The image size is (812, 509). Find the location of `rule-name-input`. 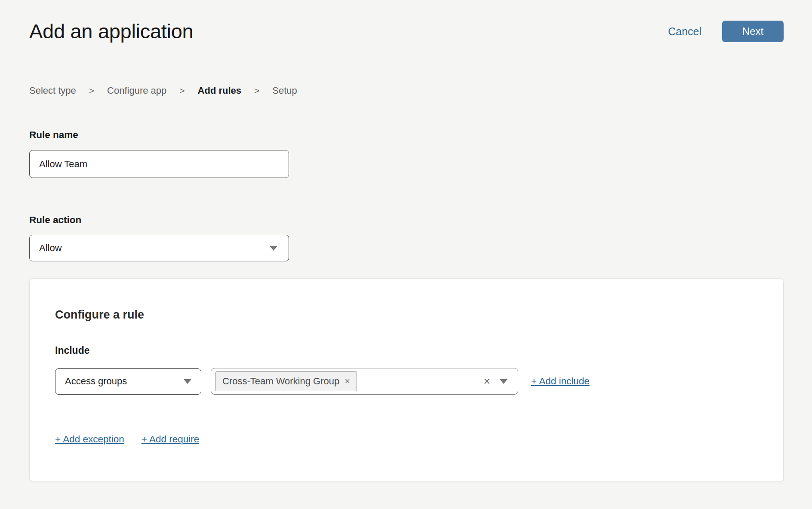

rule-name-input is located at coordinates (159, 164).